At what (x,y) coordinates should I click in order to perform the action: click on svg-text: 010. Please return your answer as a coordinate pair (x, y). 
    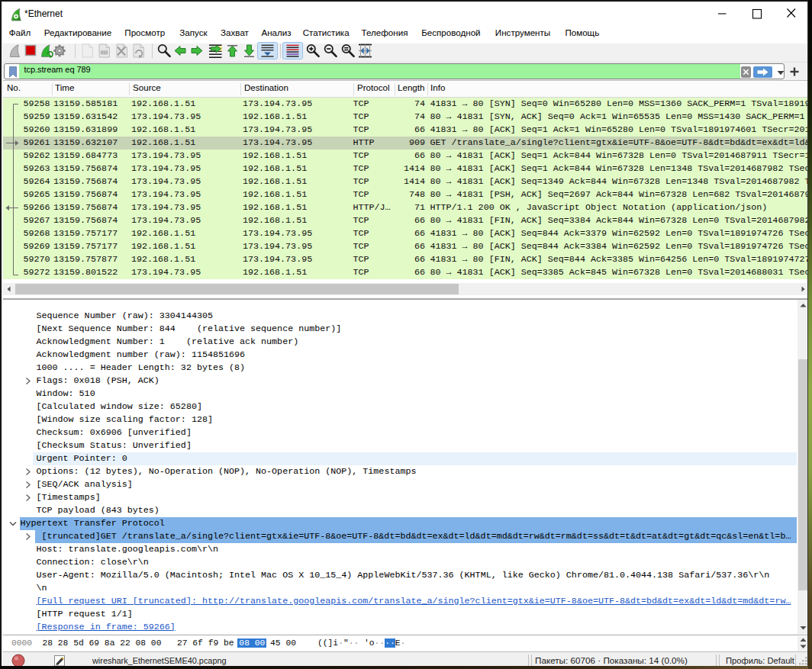
    Looking at the image, I should click on (104, 53).